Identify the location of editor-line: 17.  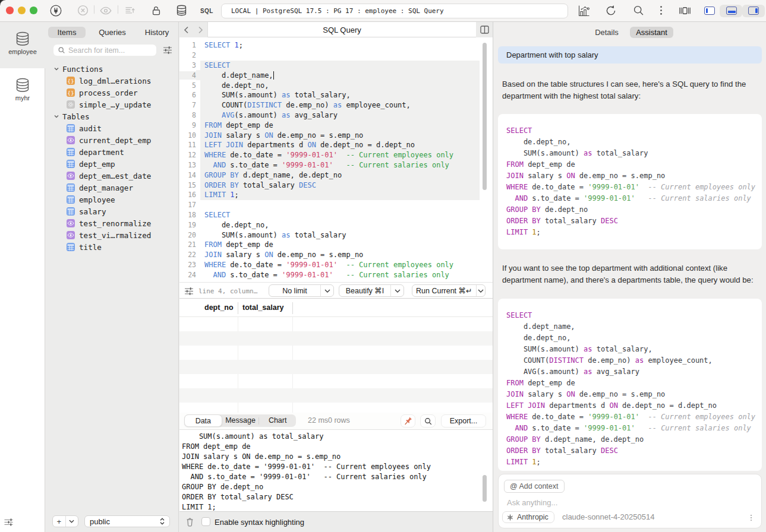
(336, 205).